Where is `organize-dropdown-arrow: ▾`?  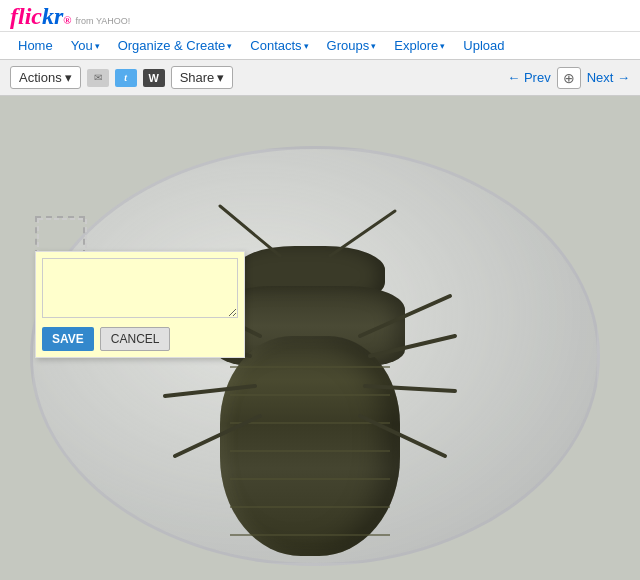 organize-dropdown-arrow: ▾ is located at coordinates (230, 46).